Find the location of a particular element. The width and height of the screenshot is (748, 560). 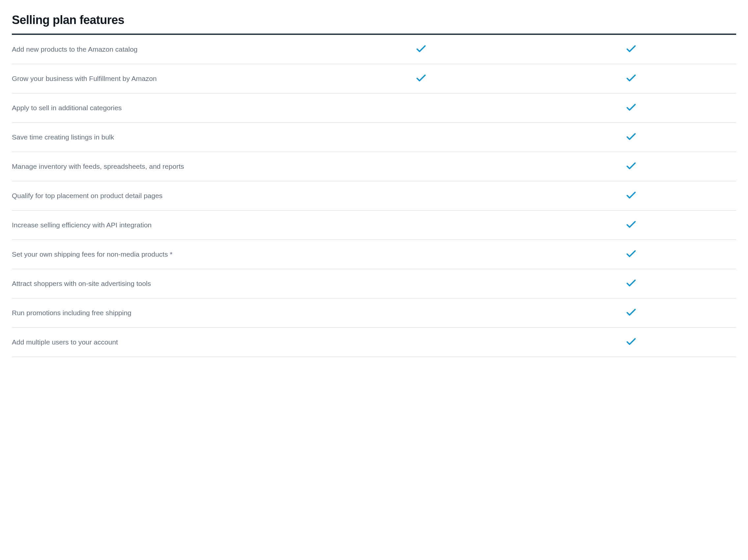

feature-row: Manage inventory with feeds, spreadsheet… is located at coordinates (374, 167).